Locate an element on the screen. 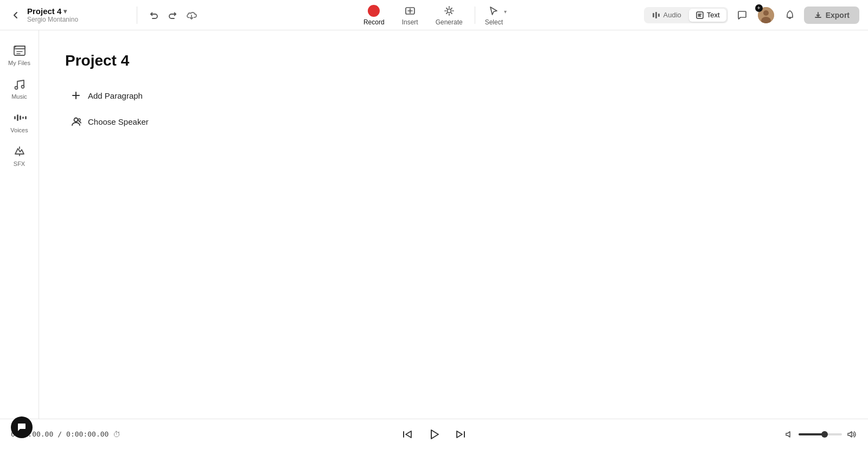  text-toggle-label: Text is located at coordinates (713, 15).